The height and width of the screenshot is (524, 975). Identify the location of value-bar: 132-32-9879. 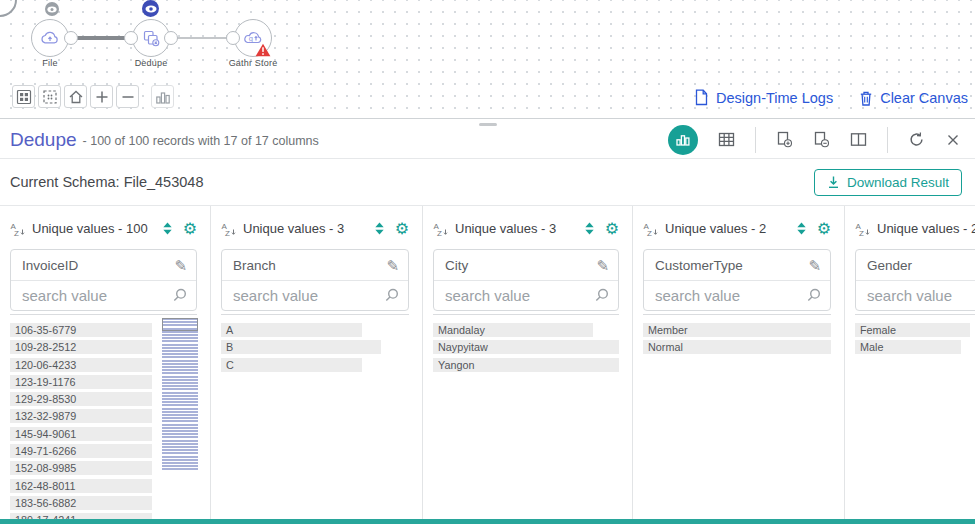
(81, 416).